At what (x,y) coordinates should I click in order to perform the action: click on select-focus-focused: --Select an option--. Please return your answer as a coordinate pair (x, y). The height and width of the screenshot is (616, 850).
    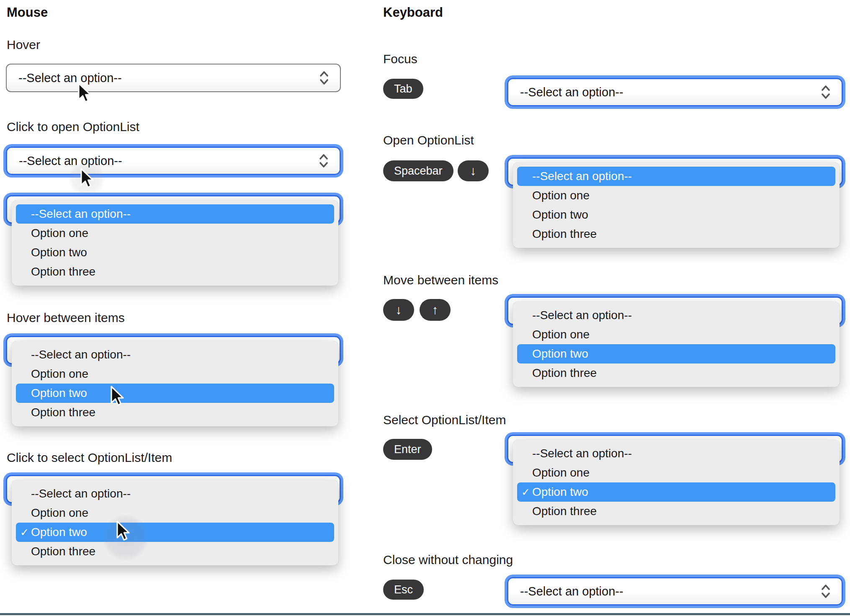
    Looking at the image, I should click on (675, 92).